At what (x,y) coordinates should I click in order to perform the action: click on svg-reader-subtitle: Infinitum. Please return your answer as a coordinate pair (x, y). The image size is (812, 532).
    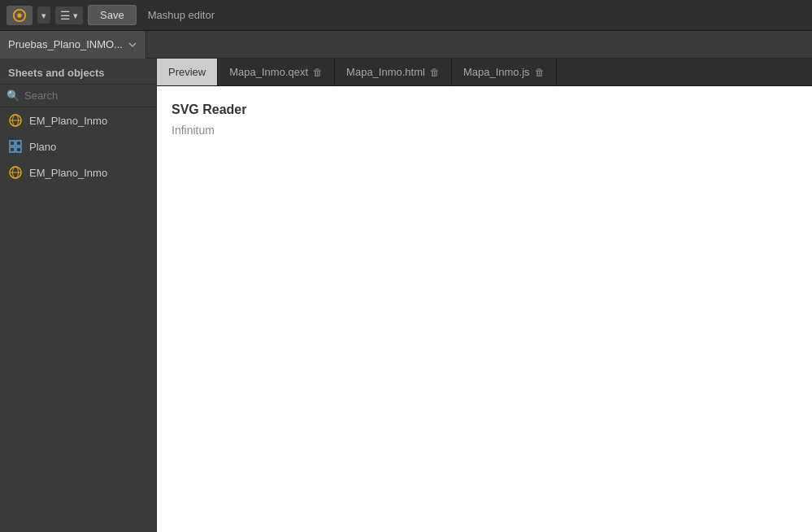
    Looking at the image, I should click on (484, 130).